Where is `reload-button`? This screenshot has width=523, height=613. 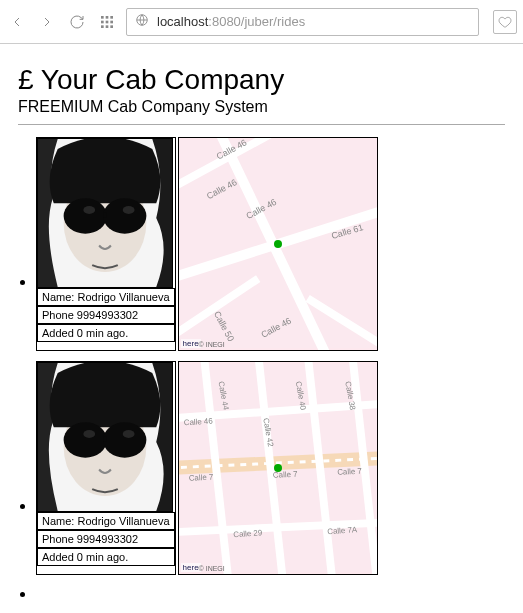
reload-button is located at coordinates (77, 22).